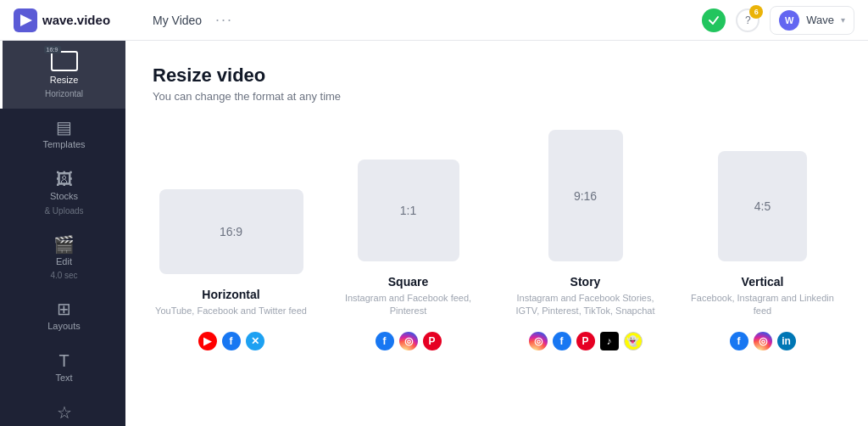 This screenshot has width=868, height=426. I want to click on save-status-icon, so click(714, 20).